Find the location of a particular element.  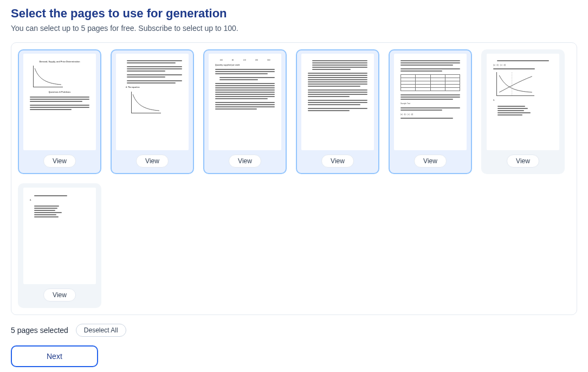

page-preview: 10080120200300 Quantity supplied per wee… is located at coordinates (245, 102).